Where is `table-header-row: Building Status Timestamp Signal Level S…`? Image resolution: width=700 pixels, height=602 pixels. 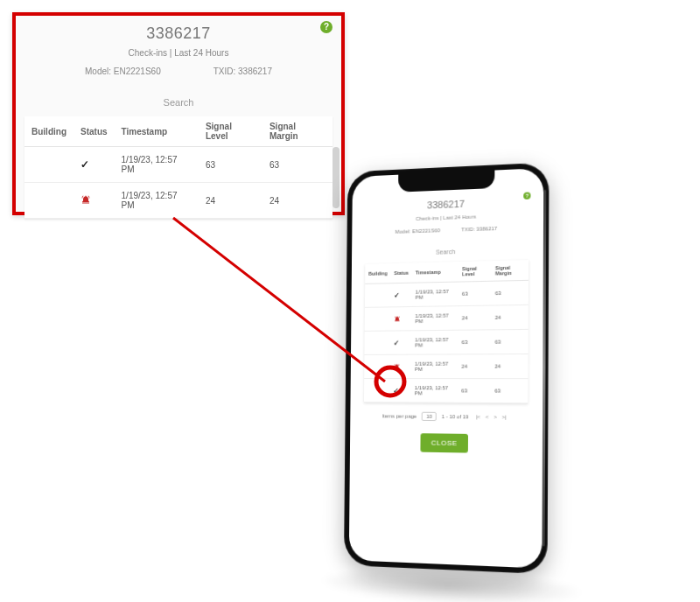
table-header-row: Building Status Timestamp Signal Level S… is located at coordinates (178, 131).